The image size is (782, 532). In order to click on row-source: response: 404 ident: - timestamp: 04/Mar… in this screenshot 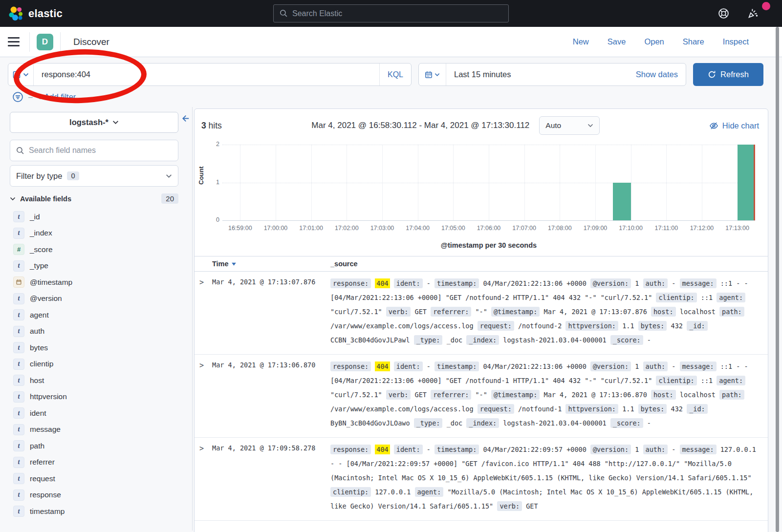, I will do `click(545, 312)`.